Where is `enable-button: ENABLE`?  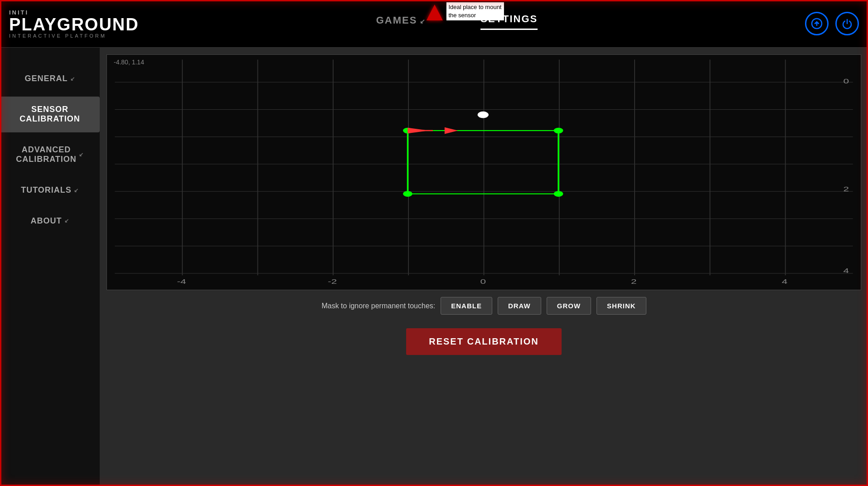
enable-button: ENABLE is located at coordinates (466, 306).